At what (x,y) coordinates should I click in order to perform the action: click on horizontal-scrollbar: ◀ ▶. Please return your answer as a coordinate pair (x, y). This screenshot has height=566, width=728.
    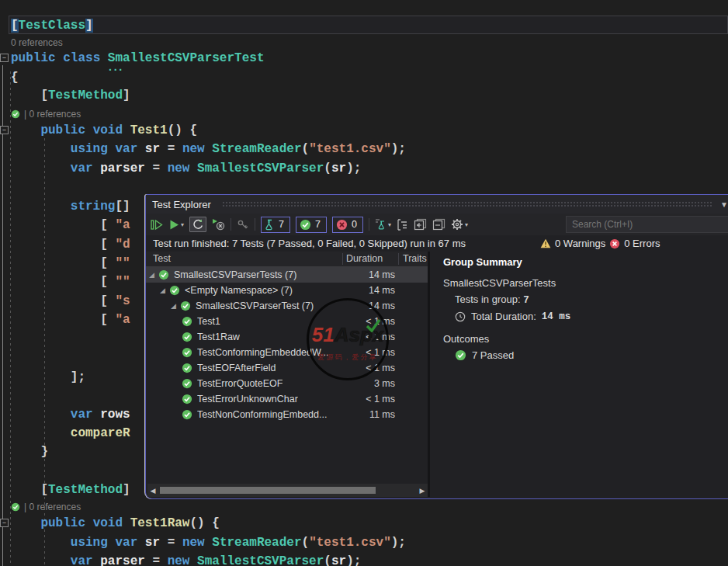
    Looking at the image, I should click on (287, 491).